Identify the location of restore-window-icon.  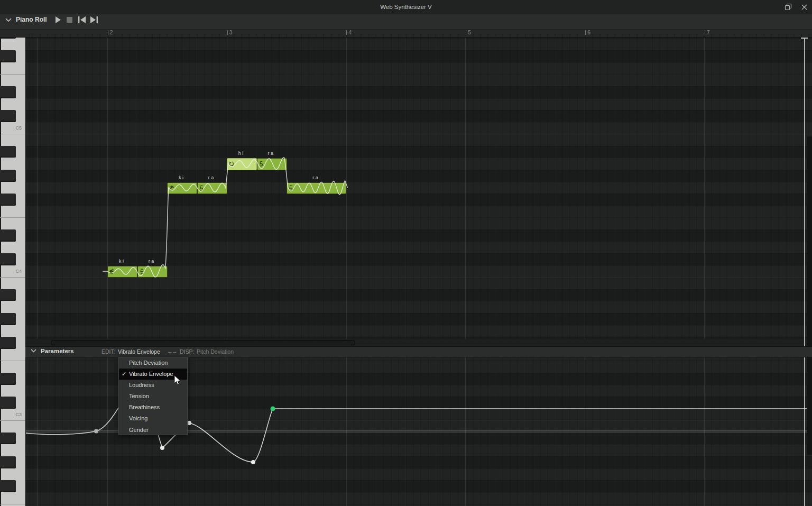
(789, 7).